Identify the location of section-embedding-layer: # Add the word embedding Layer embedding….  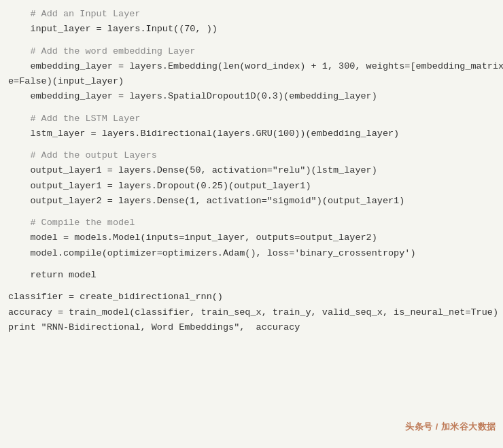
(252, 75).